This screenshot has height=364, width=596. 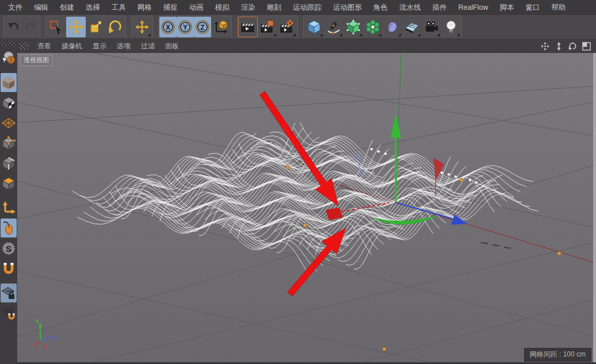 What do you see at coordinates (148, 46) in the screenshot?
I see `viewport-menu-item: 过滤` at bounding box center [148, 46].